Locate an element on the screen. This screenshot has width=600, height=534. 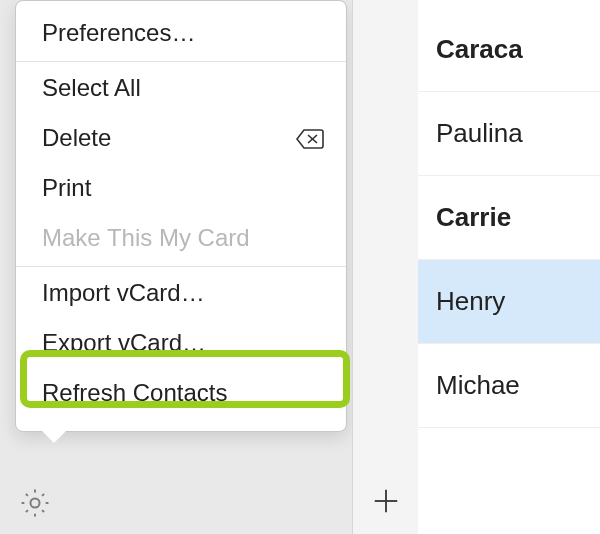
menu-item-import-vcard: Import vCard… is located at coordinates (181, 294).